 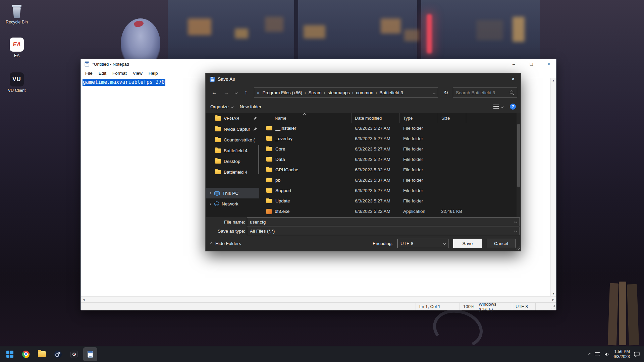 I want to click on menu-view: View, so click(x=138, y=73).